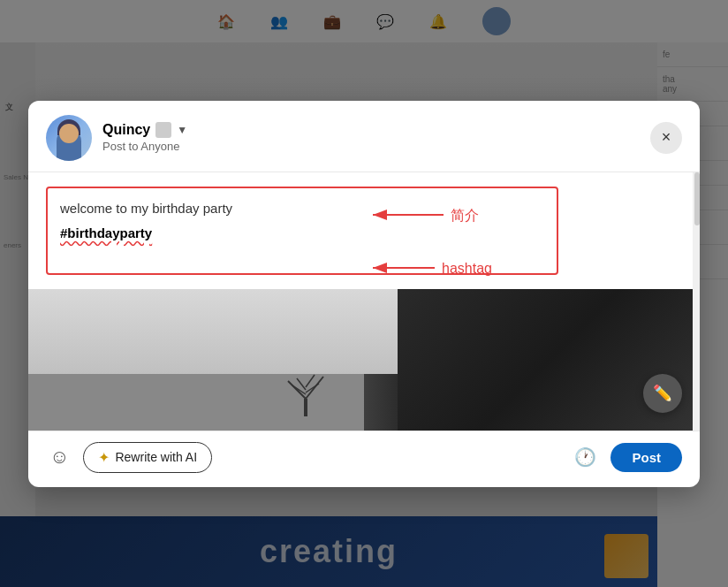  What do you see at coordinates (126, 130) in the screenshot?
I see `user-name: Quincy` at bounding box center [126, 130].